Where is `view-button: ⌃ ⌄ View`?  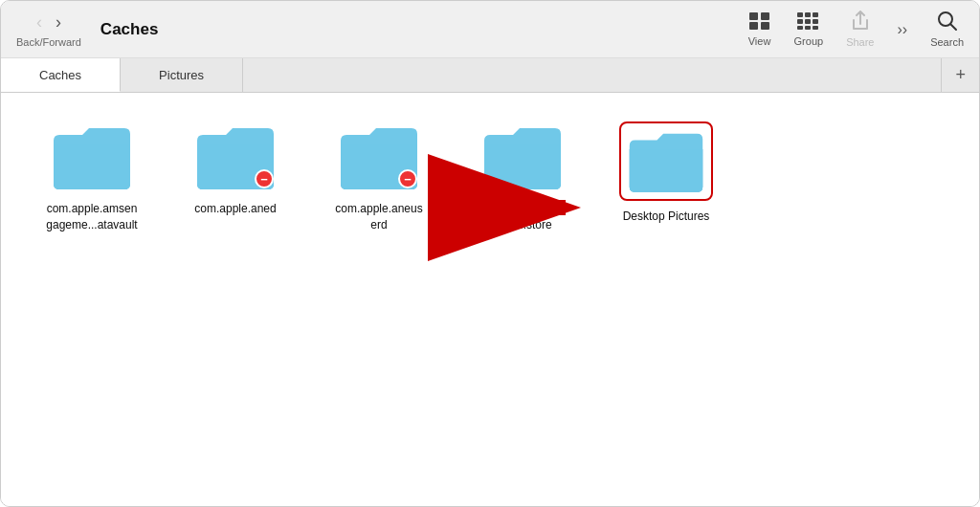 view-button: ⌃ ⌄ View is located at coordinates (760, 29).